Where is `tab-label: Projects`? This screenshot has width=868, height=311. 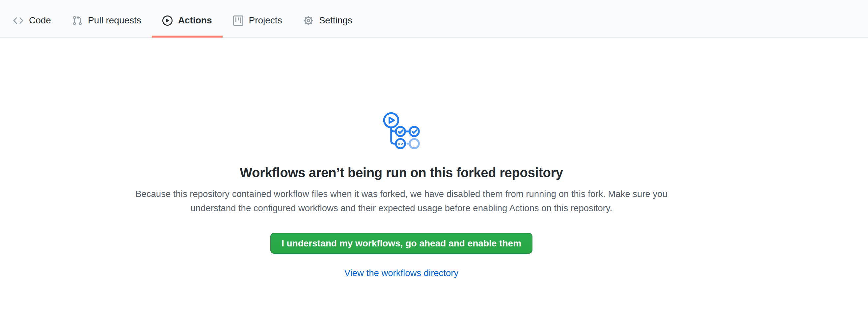
tab-label: Projects is located at coordinates (266, 20).